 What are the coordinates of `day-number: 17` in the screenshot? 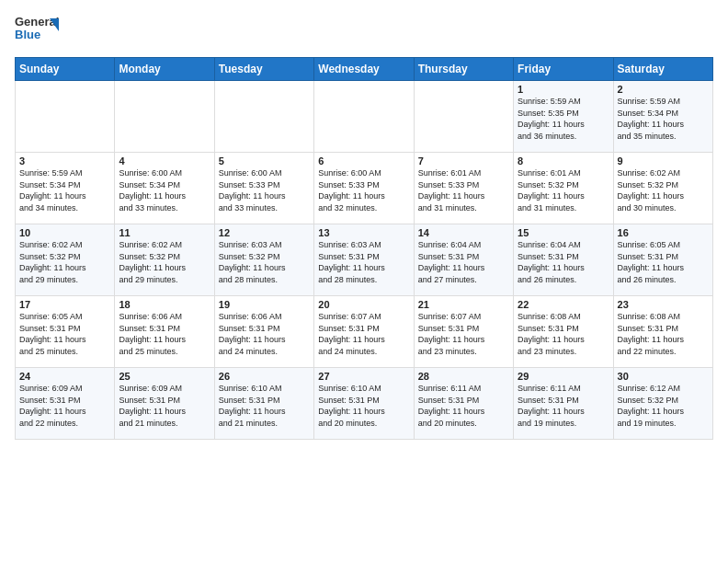 It's located at (64, 304).